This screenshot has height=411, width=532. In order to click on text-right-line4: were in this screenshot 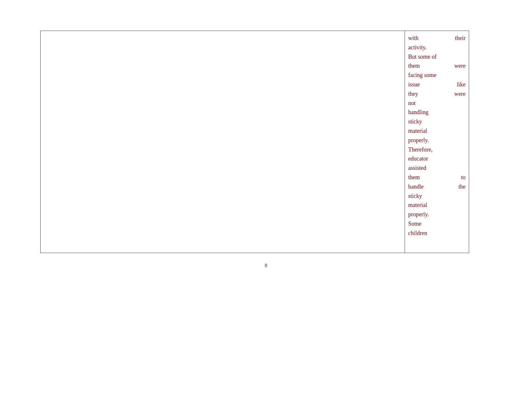, I will do `click(460, 66)`.